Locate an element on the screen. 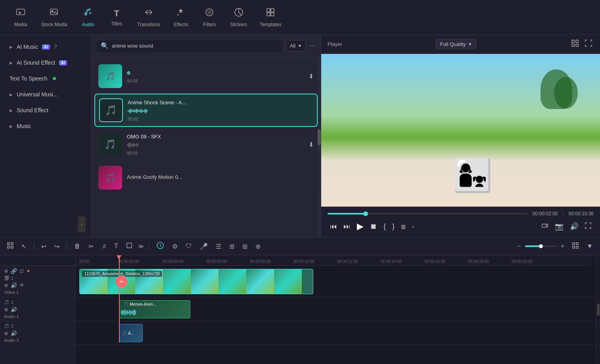 Image resolution: width=600 pixels, height=364 pixels. audio-item-omg09: 🎵 OMG 09 - SFX is located at coordinates (206, 144).